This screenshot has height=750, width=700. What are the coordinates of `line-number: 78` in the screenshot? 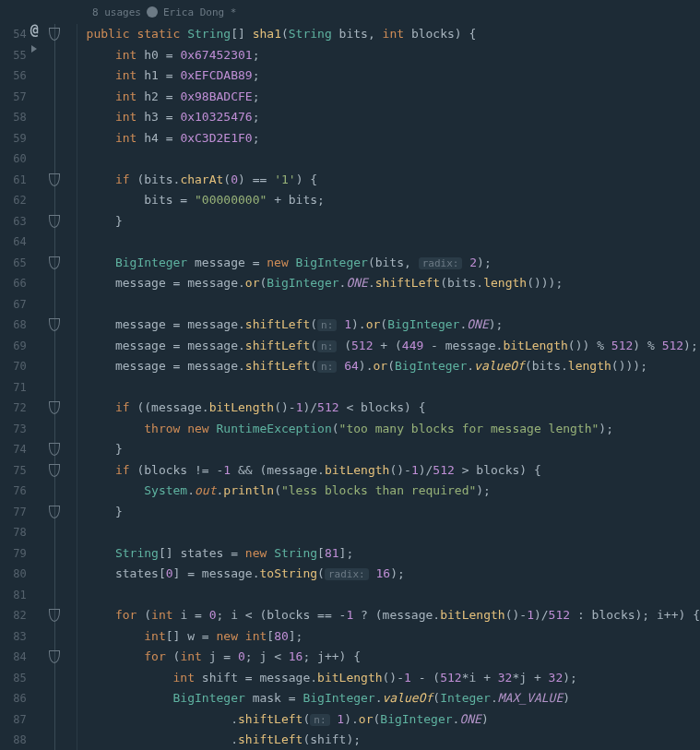 It's located at (13, 533).